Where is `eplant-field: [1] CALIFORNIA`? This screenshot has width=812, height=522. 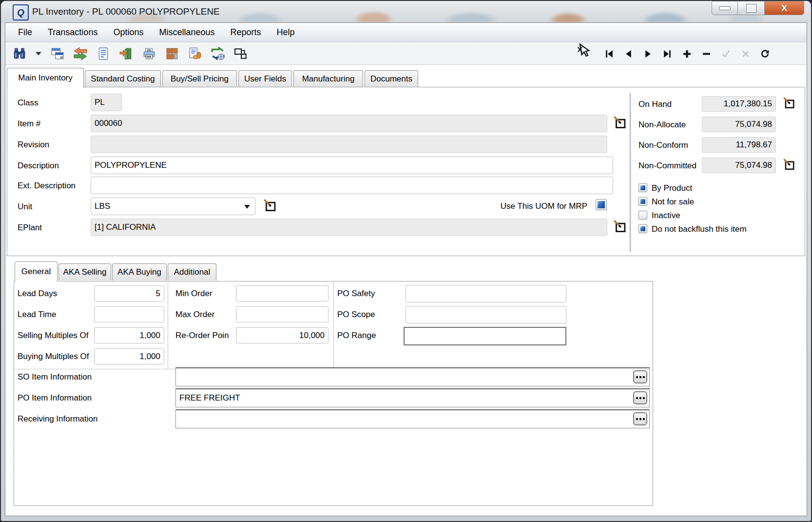 eplant-field: [1] CALIFORNIA is located at coordinates (349, 227).